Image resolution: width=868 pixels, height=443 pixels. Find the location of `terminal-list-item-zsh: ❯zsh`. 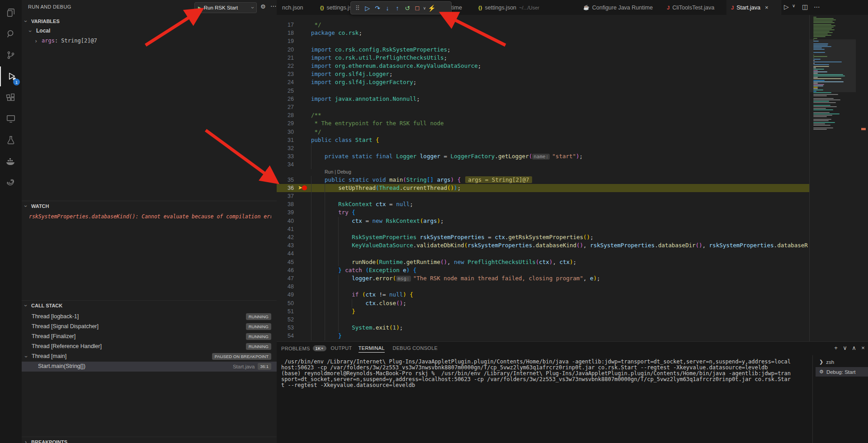

terminal-list-item-zsh: ❯zsh is located at coordinates (842, 362).